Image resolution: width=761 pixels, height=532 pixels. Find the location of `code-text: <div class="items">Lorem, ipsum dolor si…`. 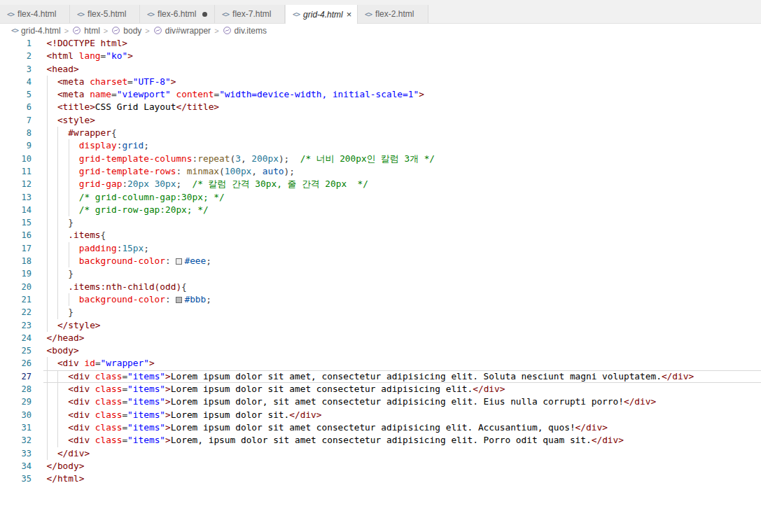

code-text: <div class="items">Lorem, ipsum dolor si… is located at coordinates (333, 440).